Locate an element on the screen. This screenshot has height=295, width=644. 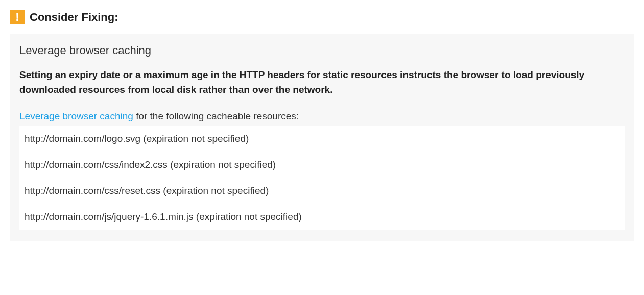
list-item: http://domain.com/css/index2.css (expira… is located at coordinates (322, 165).